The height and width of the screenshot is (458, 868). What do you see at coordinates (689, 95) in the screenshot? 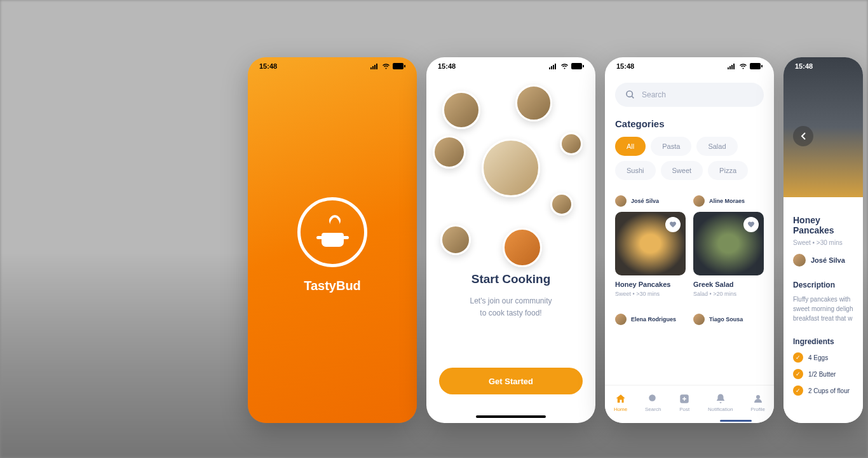
I see `search-input: Search` at bounding box center [689, 95].